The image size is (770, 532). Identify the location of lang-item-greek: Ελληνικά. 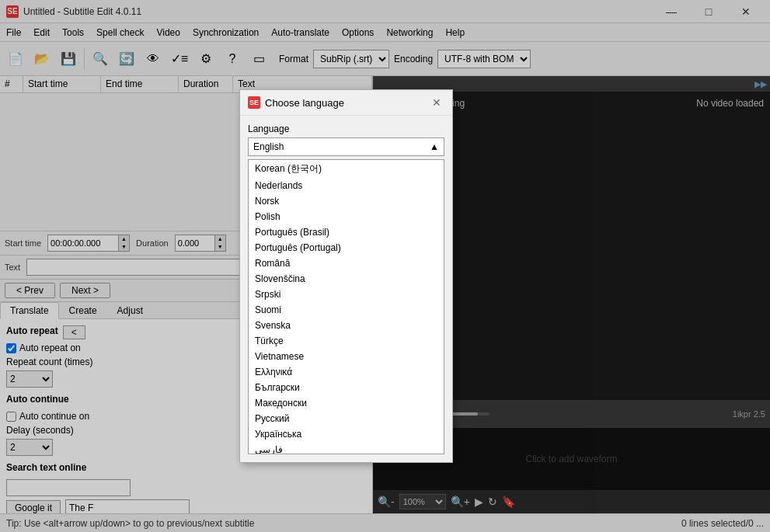
(347, 372).